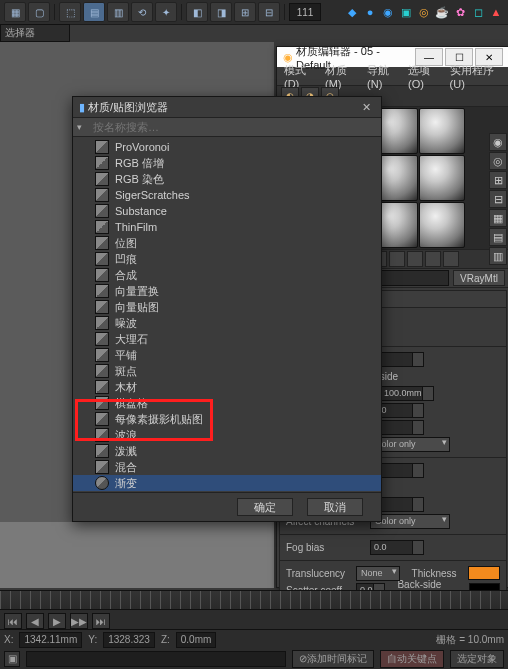 Image resolution: width=508 pixels, height=669 pixels. I want to click on toolbar-button: ⬚, so click(70, 12).